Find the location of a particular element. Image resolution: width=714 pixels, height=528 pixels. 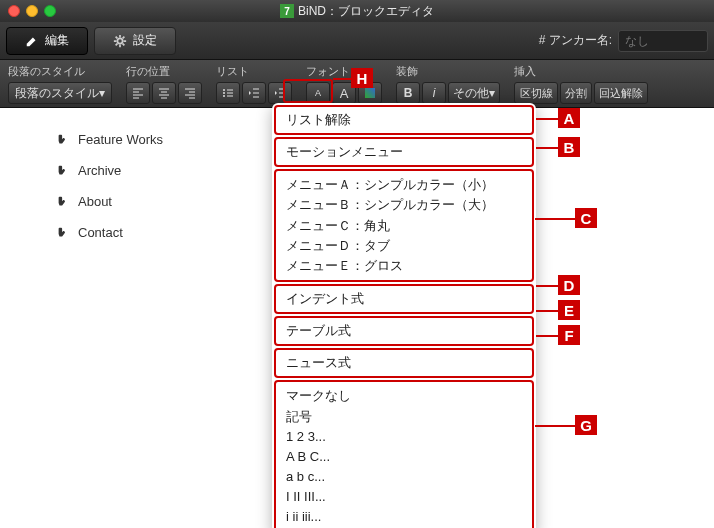

tab-settings-label: 設定 is located at coordinates (145, 40).